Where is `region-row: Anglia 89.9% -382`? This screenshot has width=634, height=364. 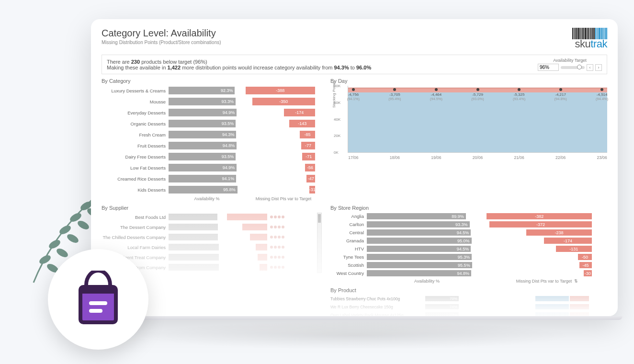 region-row: Anglia 89.9% -382 is located at coordinates (469, 216).